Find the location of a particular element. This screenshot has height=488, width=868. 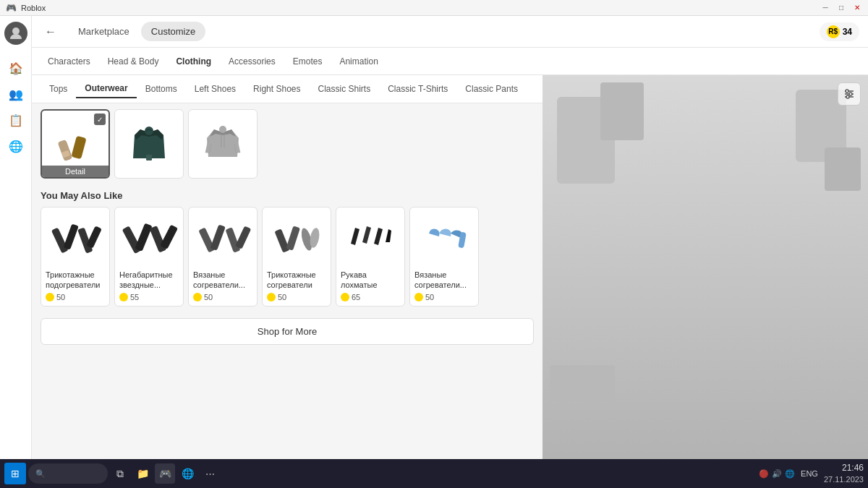

sidebar-list-icon: 📋 is located at coordinates (16, 120).